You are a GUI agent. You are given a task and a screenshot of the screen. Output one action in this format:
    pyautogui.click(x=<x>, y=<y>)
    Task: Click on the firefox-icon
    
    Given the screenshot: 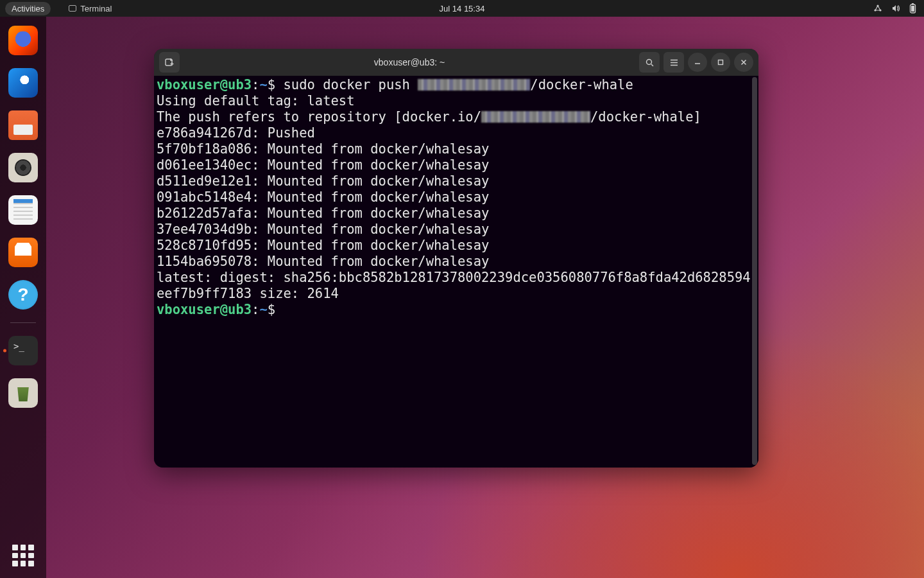 What is the action you would take?
    pyautogui.click(x=23, y=40)
    